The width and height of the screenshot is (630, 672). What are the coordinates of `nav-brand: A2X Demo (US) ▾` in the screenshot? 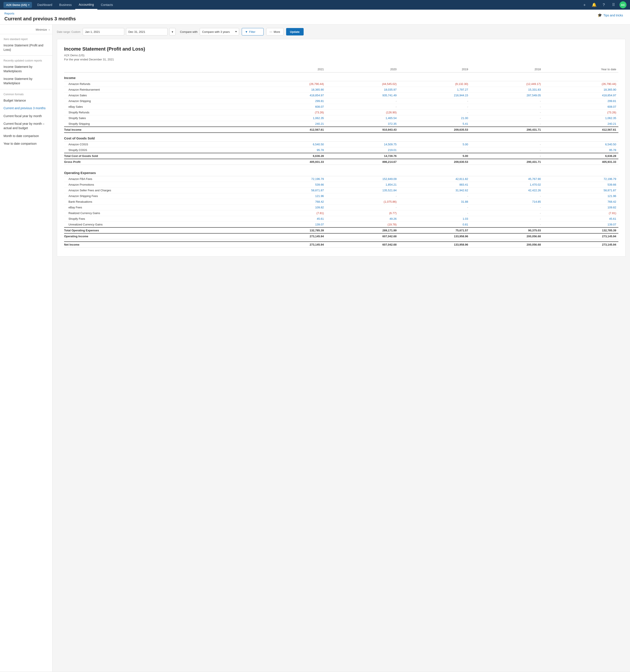 It's located at (18, 5).